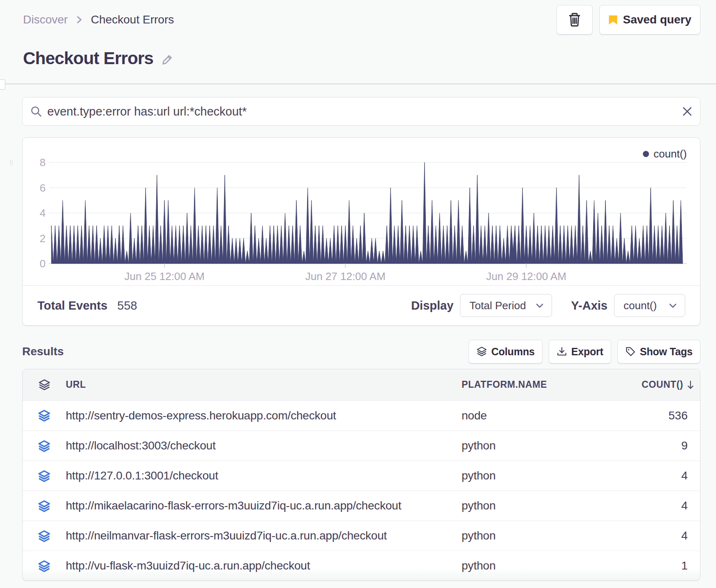 This screenshot has width=716, height=588. What do you see at coordinates (12, 163) in the screenshot?
I see `left-edge-pill` at bounding box center [12, 163].